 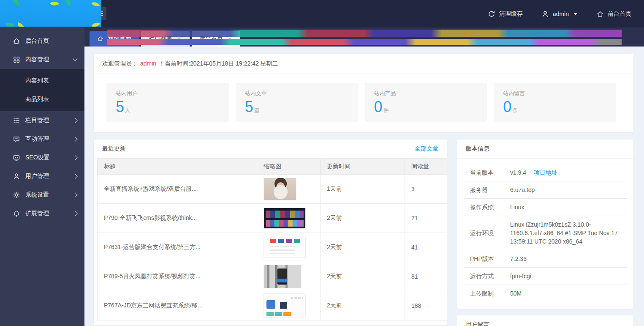 I want to click on sidebar-item-label: 系统设置, so click(x=49, y=195).